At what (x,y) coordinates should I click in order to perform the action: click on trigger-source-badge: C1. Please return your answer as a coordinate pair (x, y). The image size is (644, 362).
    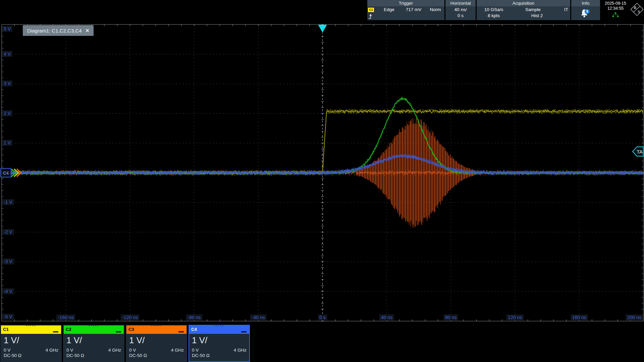
    Looking at the image, I should click on (371, 10).